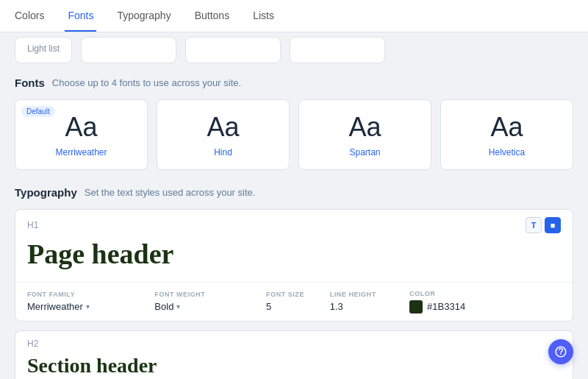 Image resolution: width=588 pixels, height=379 pixels. Describe the element at coordinates (553, 225) in the screenshot. I see `h1-alt-button: ■` at that location.